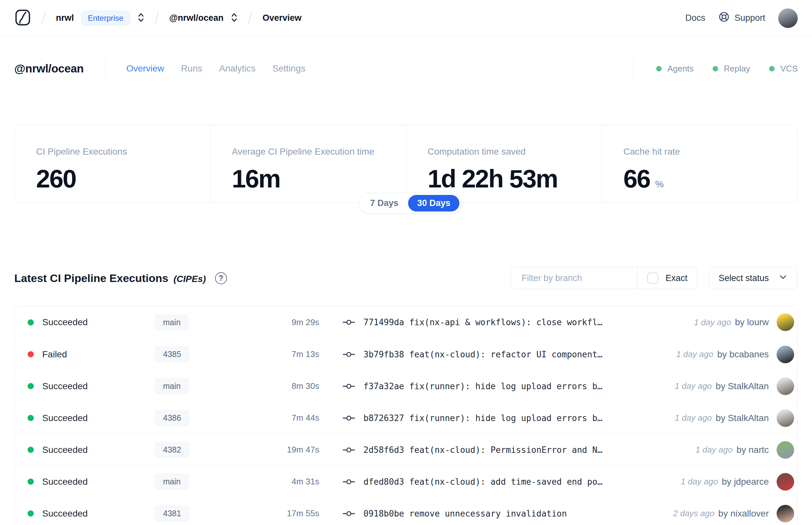  I want to click on branch-badge: 4385, so click(172, 355).